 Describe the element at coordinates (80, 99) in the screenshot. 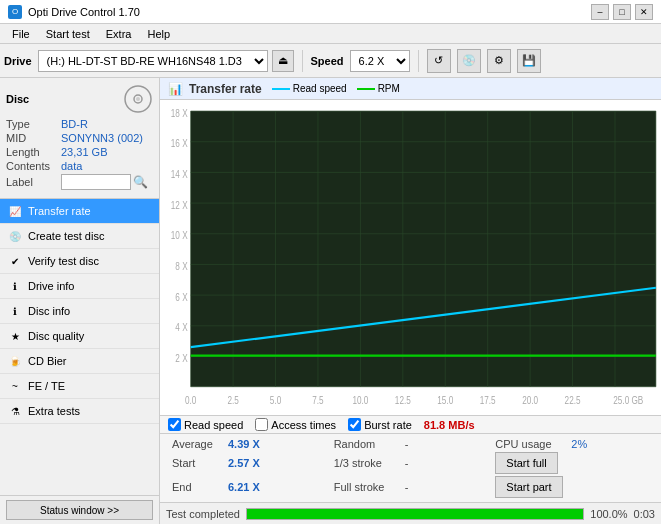

I see `disc-header: Disc` at that location.